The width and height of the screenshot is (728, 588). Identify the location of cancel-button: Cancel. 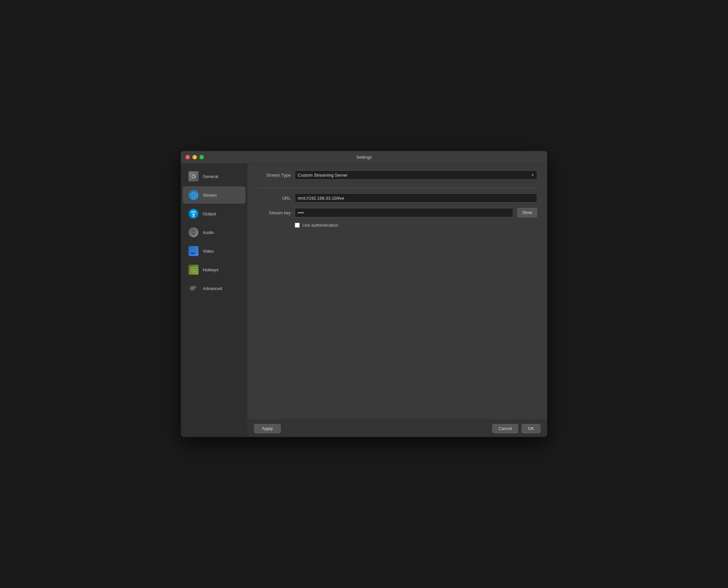
(505, 429).